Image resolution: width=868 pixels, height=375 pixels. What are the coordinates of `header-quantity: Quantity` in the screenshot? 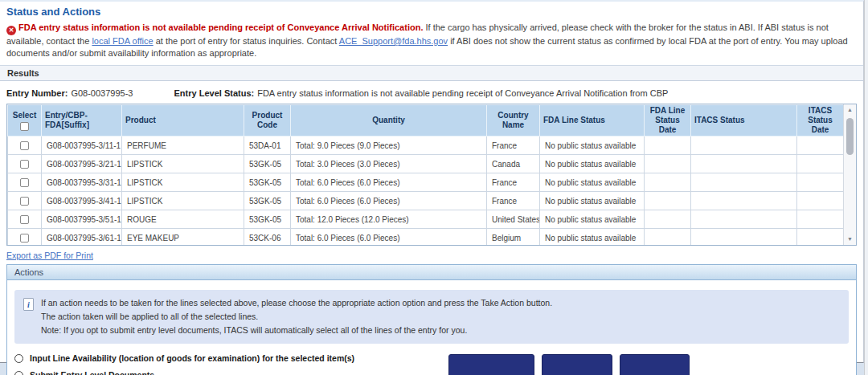 It's located at (389, 120).